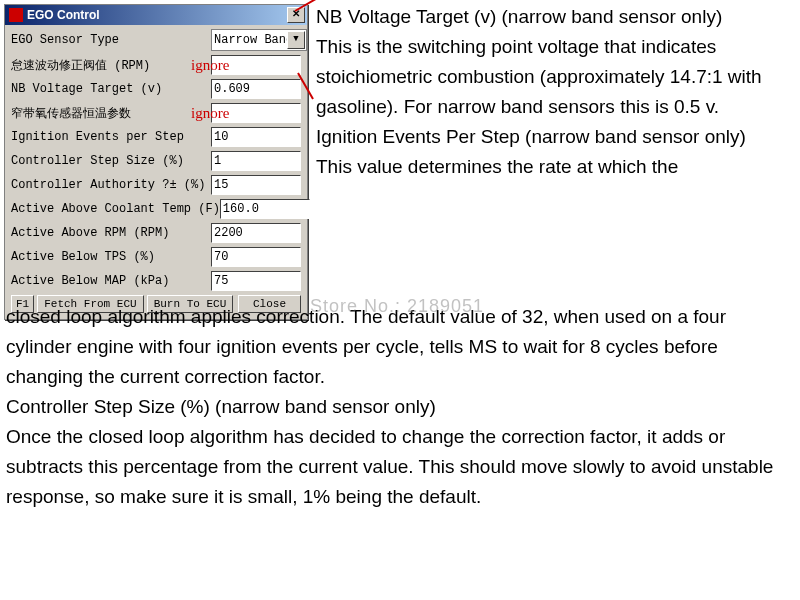  Describe the element at coordinates (156, 209) in the screenshot. I see `form-row: Active Above Coolant Temp (F)` at that location.